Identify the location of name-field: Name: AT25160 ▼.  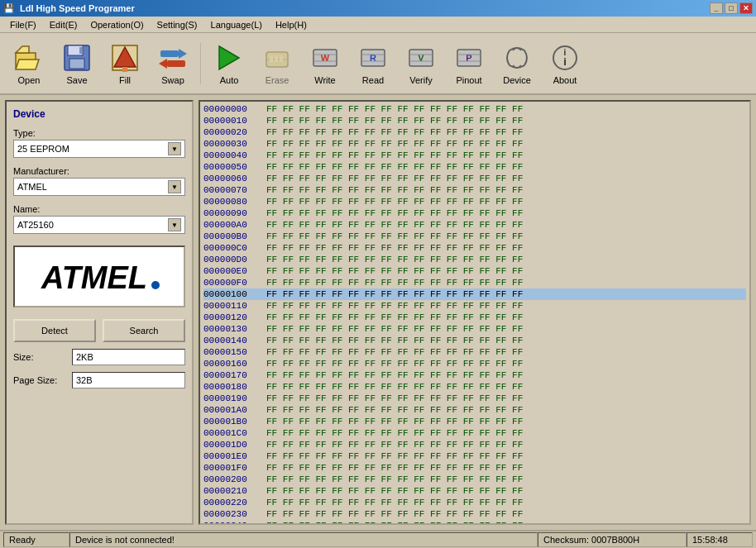
(99, 221).